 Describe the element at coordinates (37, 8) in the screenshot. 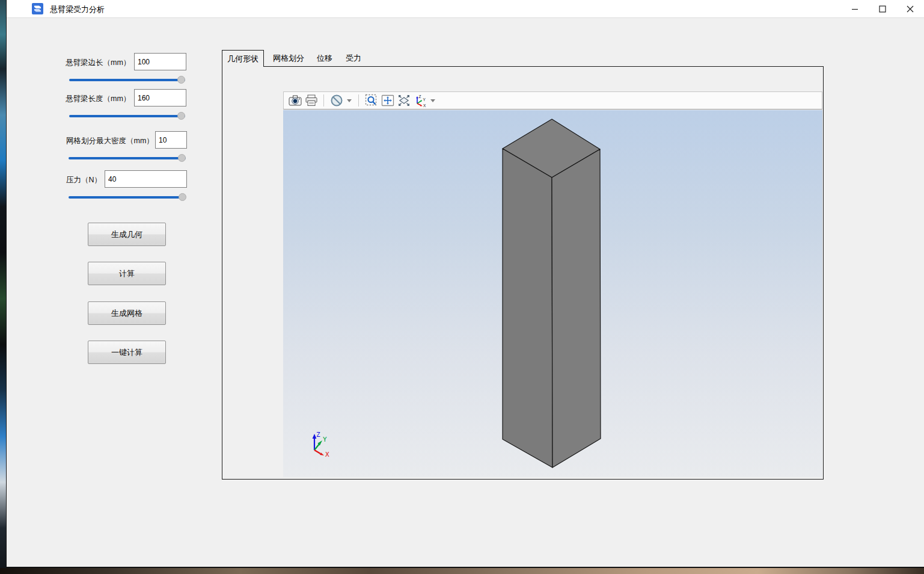

I see `app-icon` at that location.